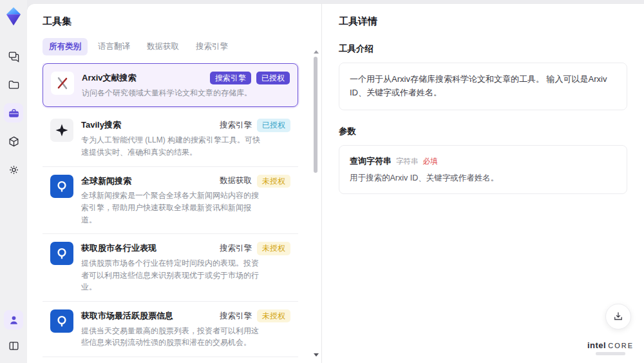 This screenshot has width=644, height=363. I want to click on param-name: 查询字符串, so click(371, 161).